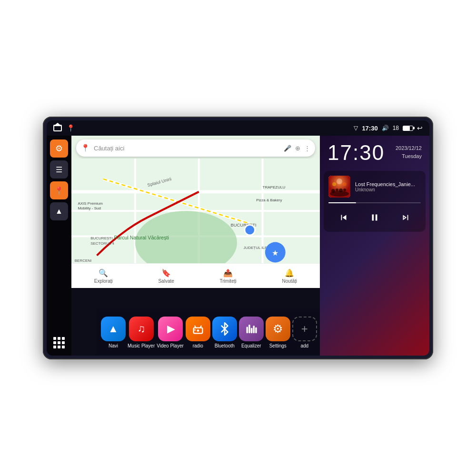 This screenshot has height=476, width=476. What do you see at coordinates (58, 128) in the screenshot?
I see `home-icon` at bounding box center [58, 128].